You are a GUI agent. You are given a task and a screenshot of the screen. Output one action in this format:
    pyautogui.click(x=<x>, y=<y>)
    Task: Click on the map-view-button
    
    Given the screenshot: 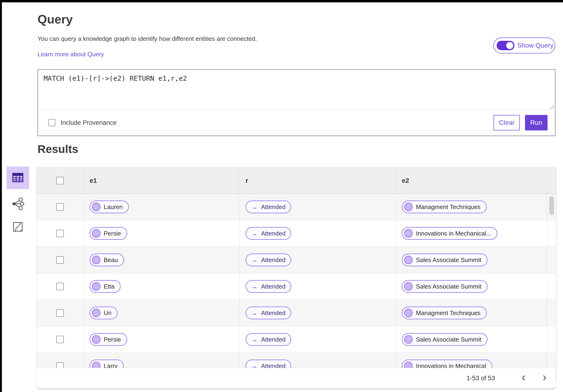 What is the action you would take?
    pyautogui.click(x=18, y=227)
    